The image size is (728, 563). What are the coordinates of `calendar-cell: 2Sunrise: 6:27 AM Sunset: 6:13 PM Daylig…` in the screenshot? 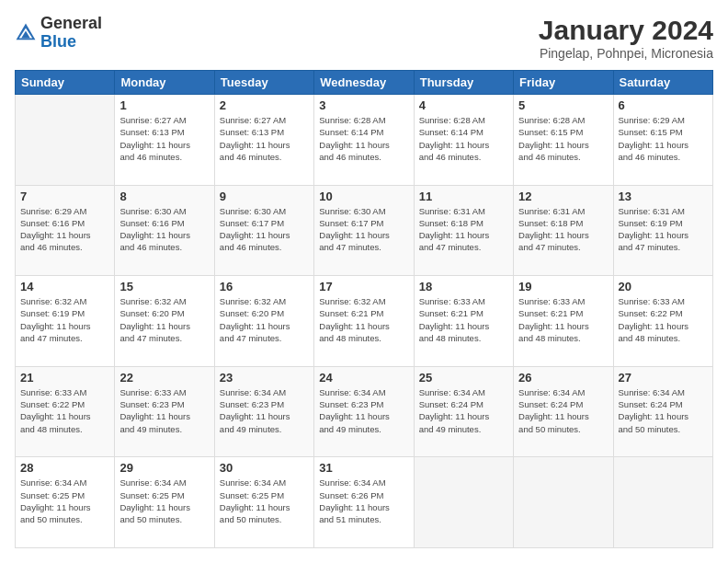 It's located at (264, 140).